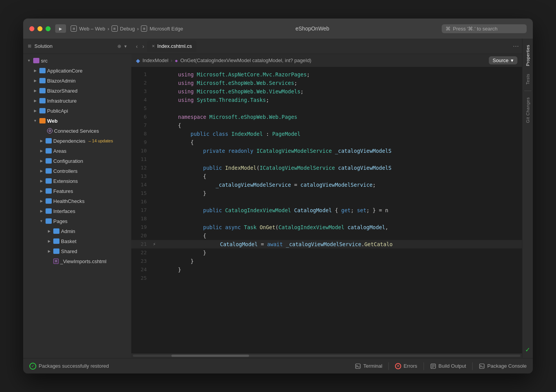 Image resolution: width=556 pixels, height=392 pixels. Describe the element at coordinates (77, 121) in the screenshot. I see `sidebar-item-web: ▼ Web` at that location.